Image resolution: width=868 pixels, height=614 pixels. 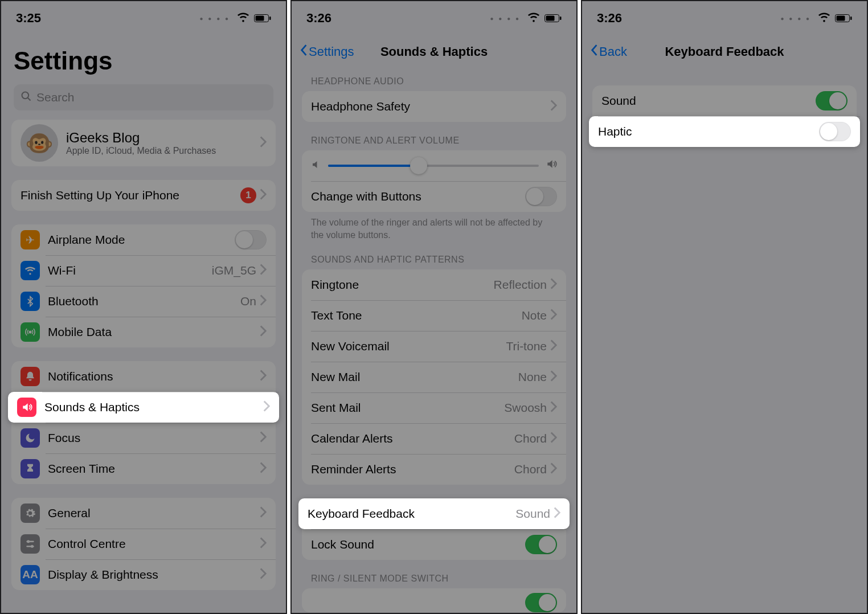 What do you see at coordinates (434, 377) in the screenshot?
I see `new-mail-cell: New MailNone` at bounding box center [434, 377].